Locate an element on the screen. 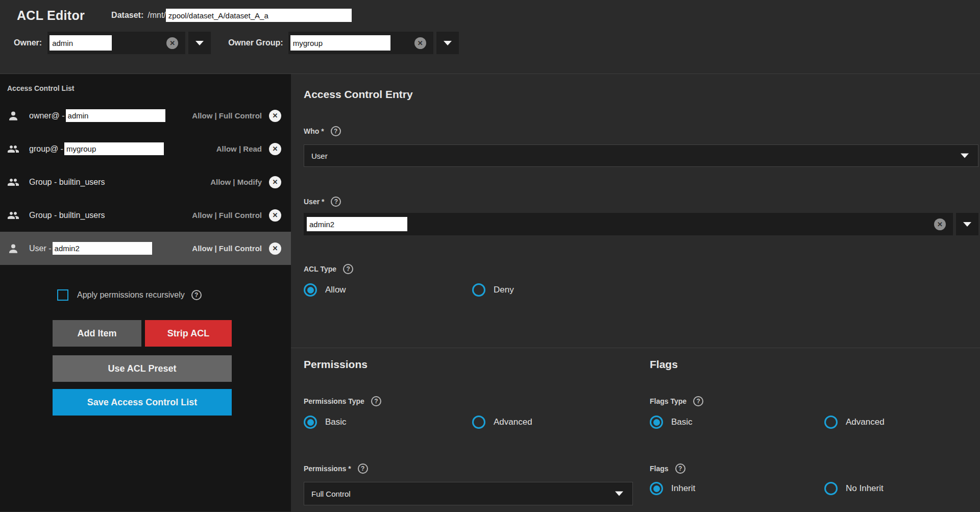  use-acl-preset-button: Use ACL Preset is located at coordinates (142, 369).